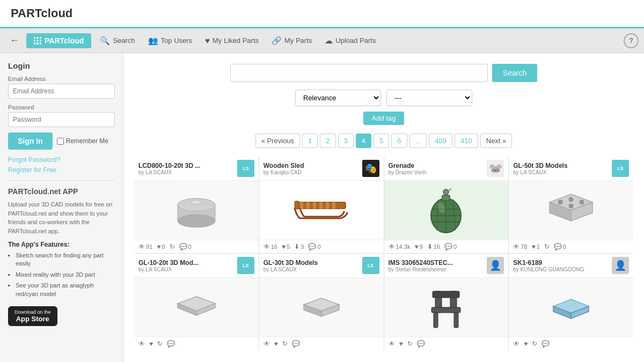 The width and height of the screenshot is (644, 362). Describe the element at coordinates (447, 168) in the screenshot. I see `part-header: Grenade by Drazen Vorih 🐭` at that location.